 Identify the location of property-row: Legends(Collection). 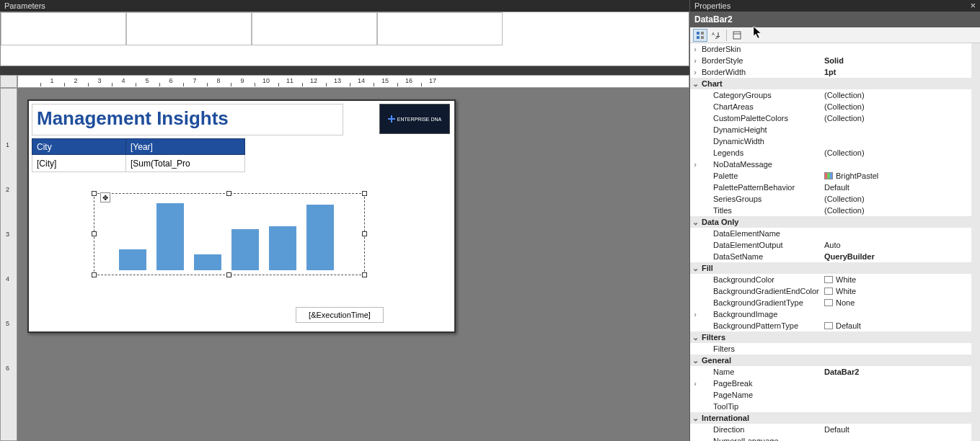
(835, 153).